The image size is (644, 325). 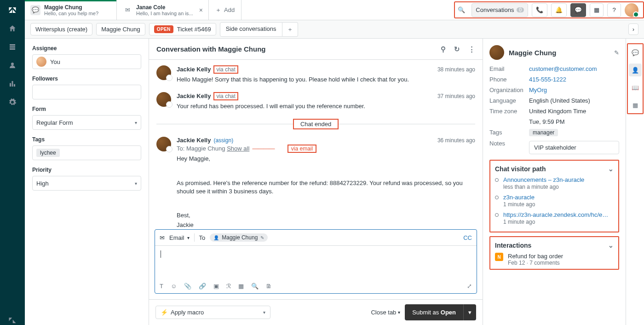 I want to click on next-ticket-button: ›, so click(x=633, y=29).